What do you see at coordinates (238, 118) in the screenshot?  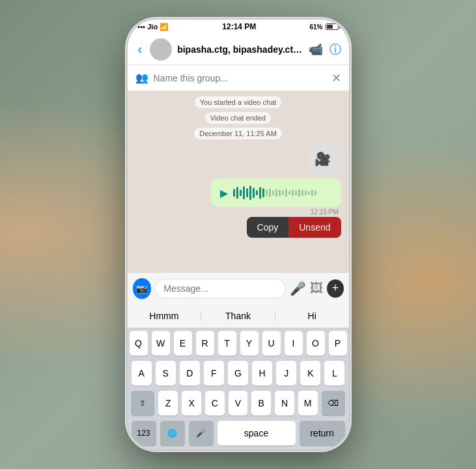 I see `system-message-2: Video chat ended` at bounding box center [238, 118].